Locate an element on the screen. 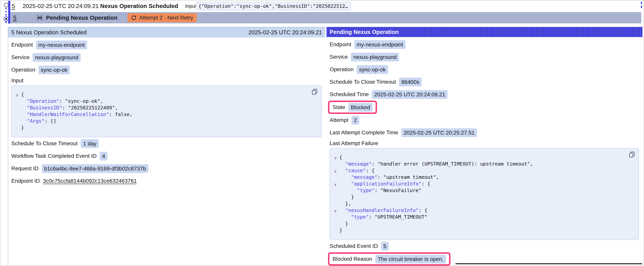 The image size is (644, 266). field-value-chip: 4 is located at coordinates (104, 156).